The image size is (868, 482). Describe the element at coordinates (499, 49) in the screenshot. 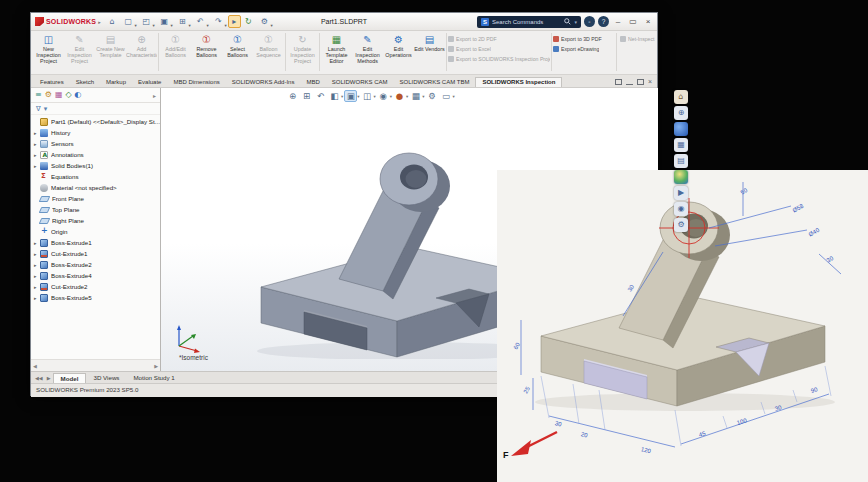

I see `export-to-excel-button: Export to Excel` at that location.